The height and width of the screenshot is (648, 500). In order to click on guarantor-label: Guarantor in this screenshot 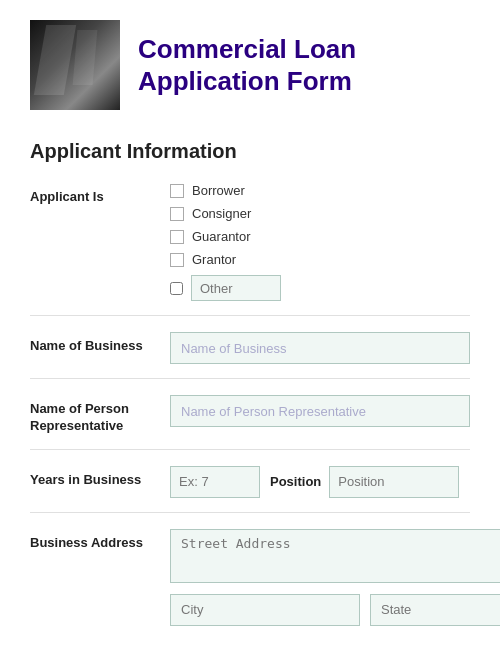, I will do `click(222, 236)`.